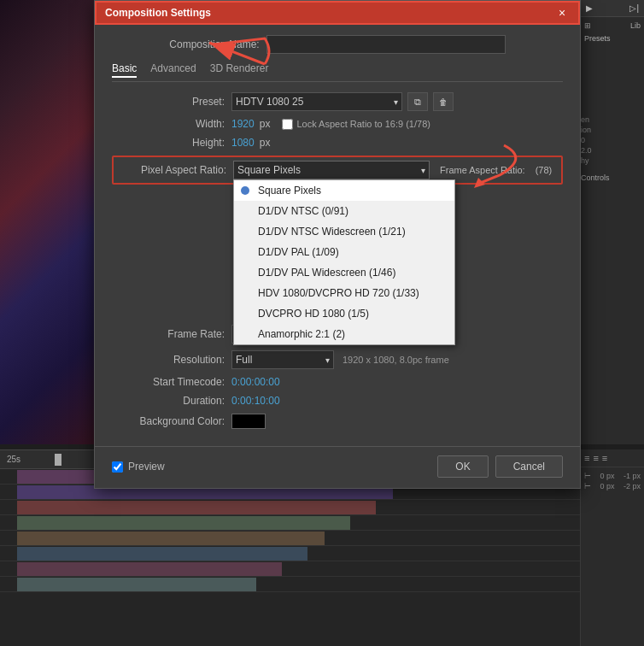 Image resolution: width=644 pixels, height=646 pixels. I want to click on dropdown-item-square-pixels: Square Pixels, so click(344, 191).